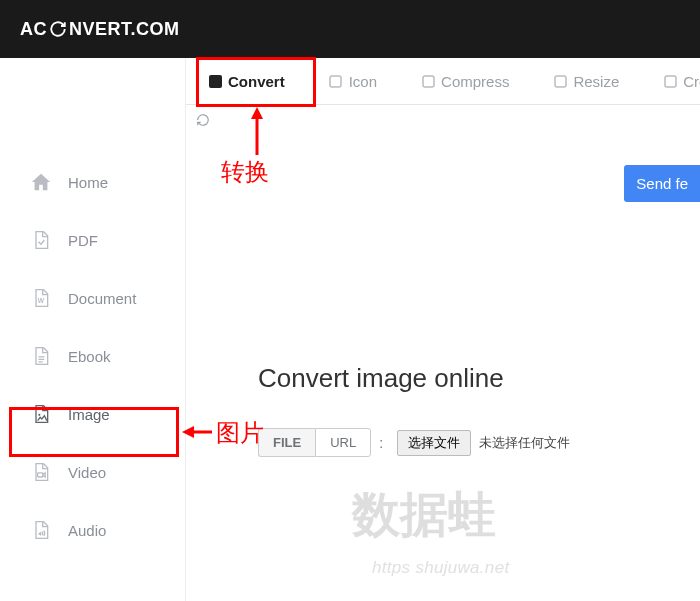 Image resolution: width=700 pixels, height=601 pixels. Describe the element at coordinates (124, 30) in the screenshot. I see `logo-text-suffix: NVERT.COM` at that location.